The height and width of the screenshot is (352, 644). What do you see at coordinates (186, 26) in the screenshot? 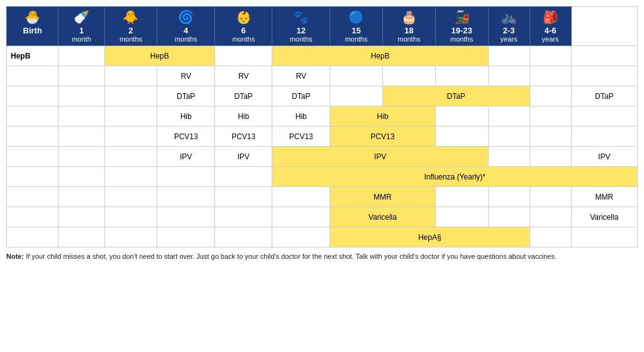
I see `header-cell-3: 🌀4months` at bounding box center [186, 26].